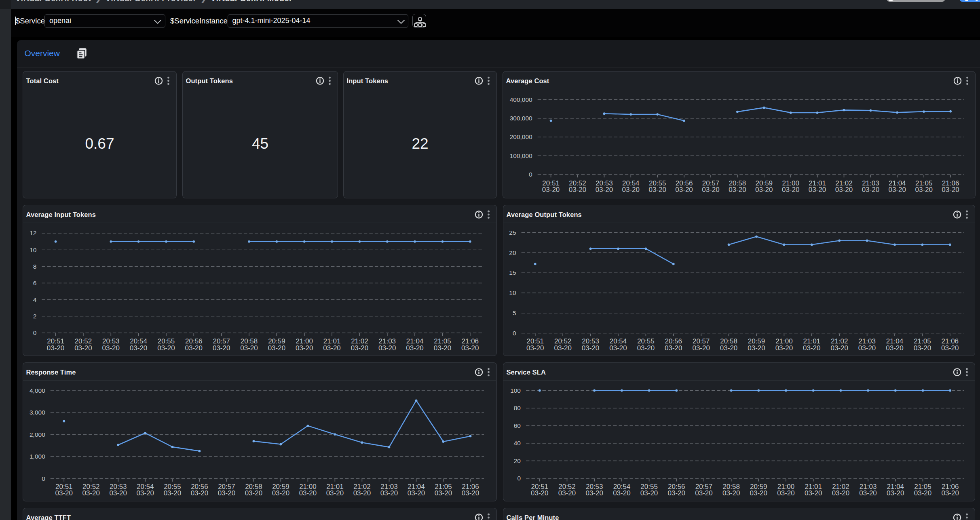 The height and width of the screenshot is (520, 980). I want to click on svg-text: 2,000, so click(37, 435).